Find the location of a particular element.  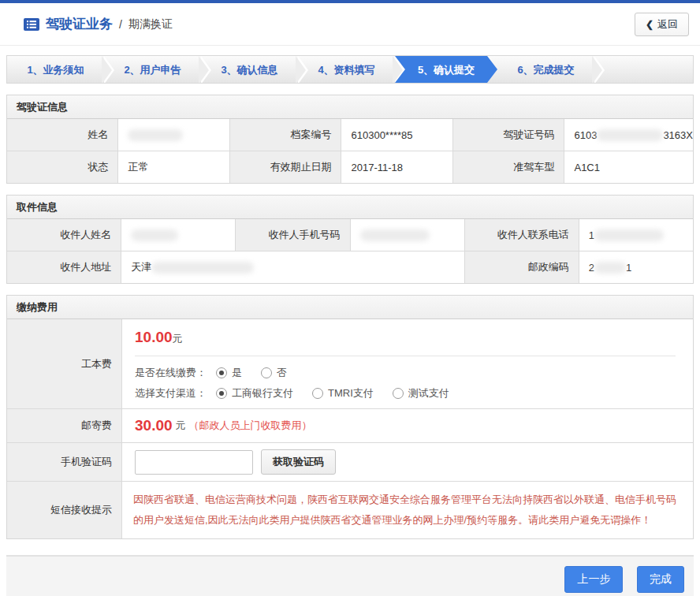

valid-until-value: 2017-11-18 is located at coordinates (397, 167).